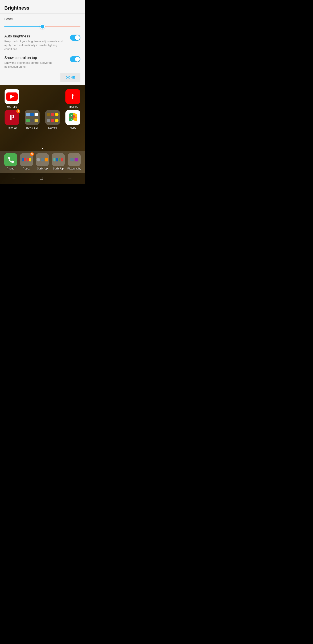 The width and height of the screenshot is (313, 644). What do you see at coordinates (75, 38) in the screenshot?
I see `auto-brightness-toggle` at bounding box center [75, 38].